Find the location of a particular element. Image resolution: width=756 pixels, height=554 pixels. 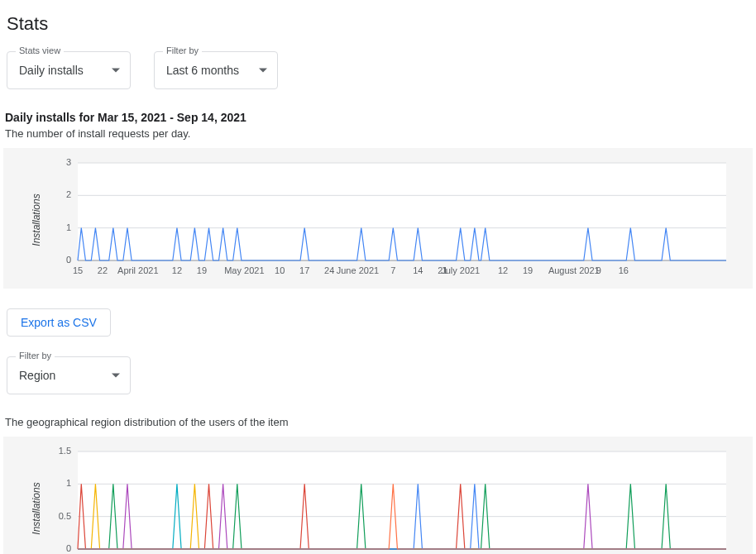

stats-view-value: Daily installs is located at coordinates (51, 70).